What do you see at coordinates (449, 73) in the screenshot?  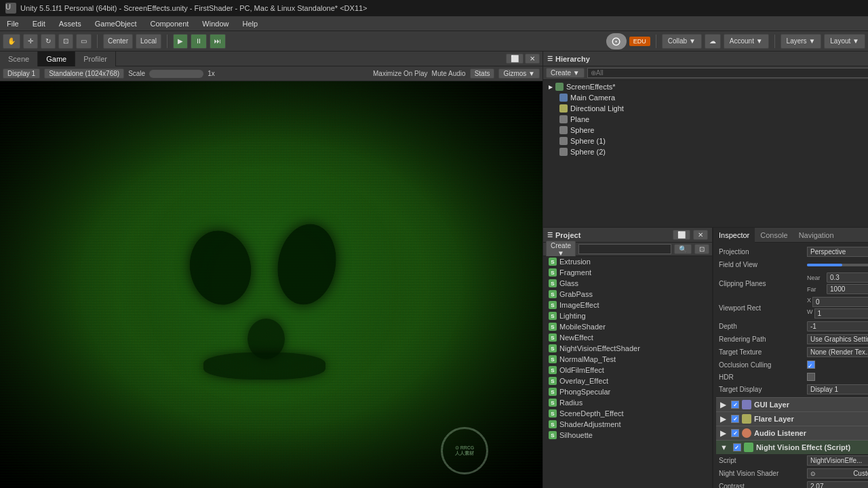 I see `mute-toggle: Mute Audio` at bounding box center [449, 73].